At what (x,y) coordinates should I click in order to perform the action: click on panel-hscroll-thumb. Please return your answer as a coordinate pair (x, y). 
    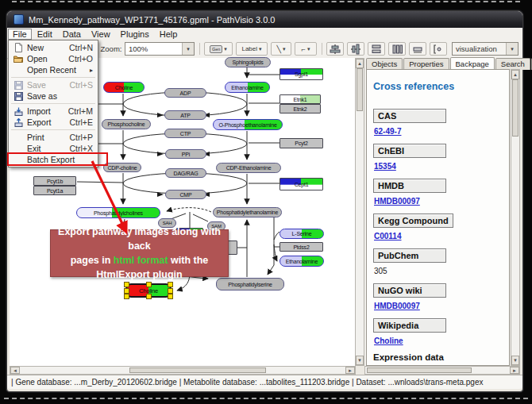
    Looking at the image, I should click on (419, 370).